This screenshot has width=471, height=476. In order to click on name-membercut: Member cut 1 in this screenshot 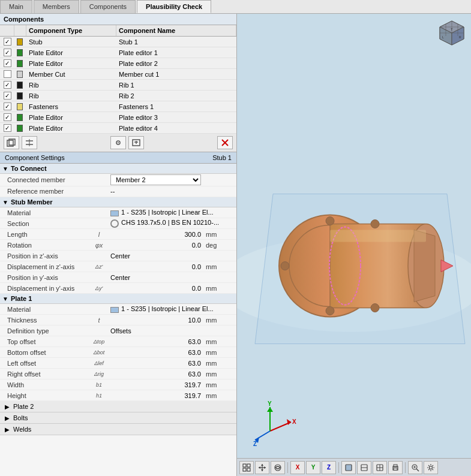, I will do `click(176, 74)`.